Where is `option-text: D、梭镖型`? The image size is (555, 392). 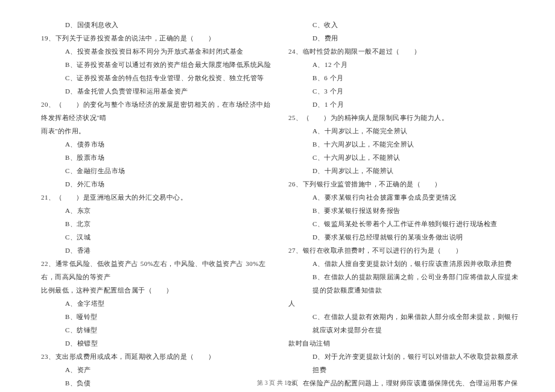
option-text: D、梭镖型 is located at coordinates (154, 343).